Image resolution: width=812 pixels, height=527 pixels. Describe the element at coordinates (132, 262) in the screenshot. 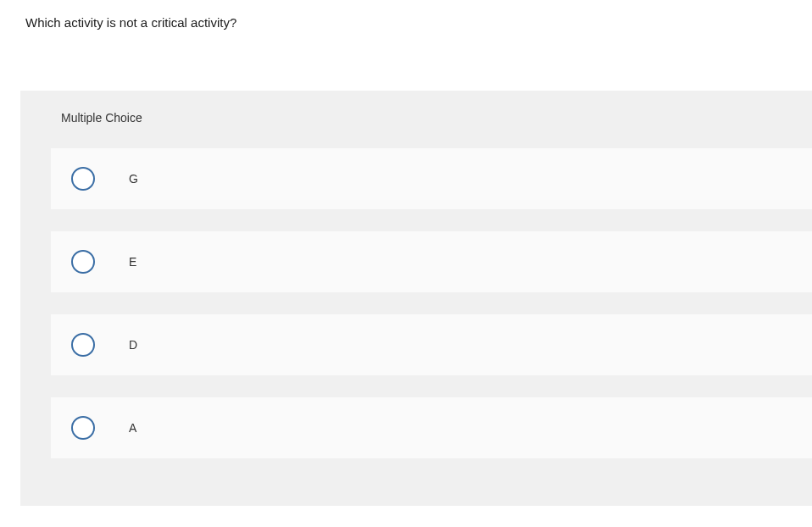

I see `option-label: E` at that location.